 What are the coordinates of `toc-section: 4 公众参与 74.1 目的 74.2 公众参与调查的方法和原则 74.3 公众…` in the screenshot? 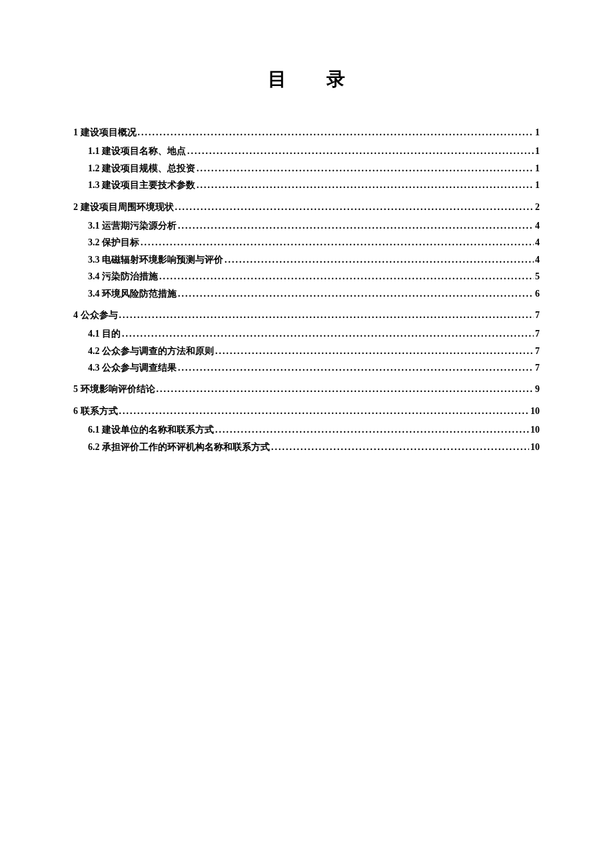 It's located at (306, 342).